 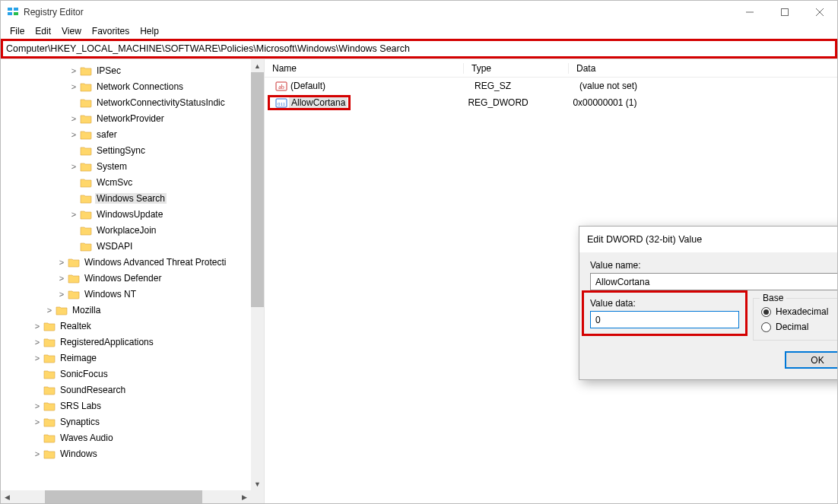 I want to click on tree-label: SonicFocus, so click(x=84, y=374).